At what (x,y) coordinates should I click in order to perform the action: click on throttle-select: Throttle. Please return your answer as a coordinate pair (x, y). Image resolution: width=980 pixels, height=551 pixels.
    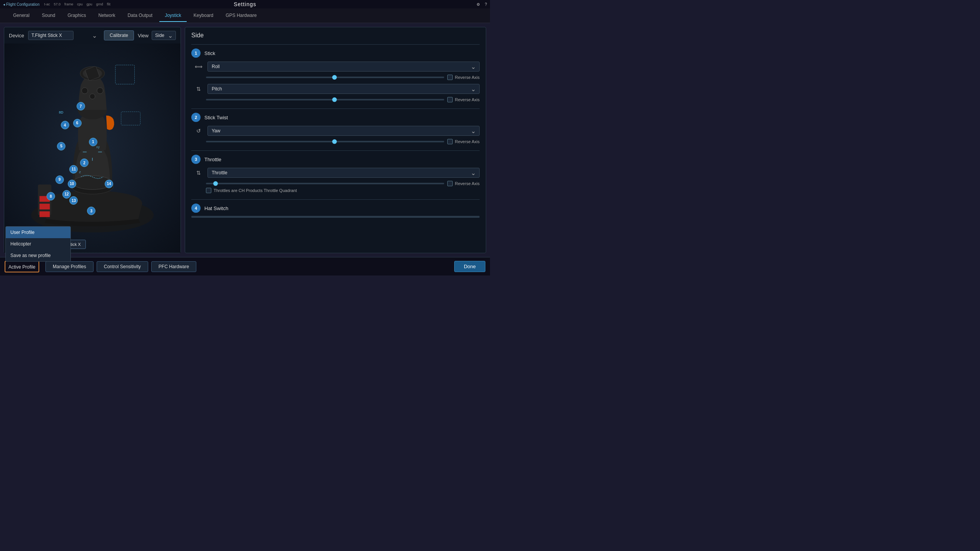
    Looking at the image, I should click on (343, 173).